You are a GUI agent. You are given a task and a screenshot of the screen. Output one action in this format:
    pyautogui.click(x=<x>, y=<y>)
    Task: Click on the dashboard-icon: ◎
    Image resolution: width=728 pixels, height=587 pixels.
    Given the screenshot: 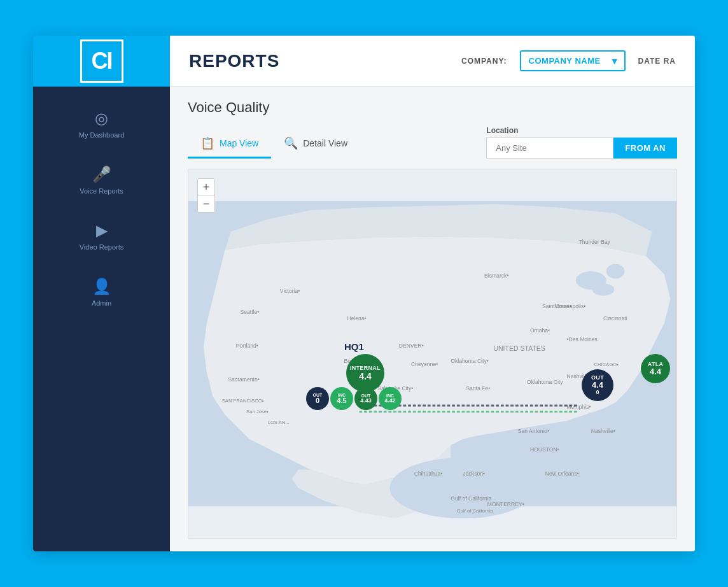 What is the action you would take?
    pyautogui.click(x=102, y=118)
    